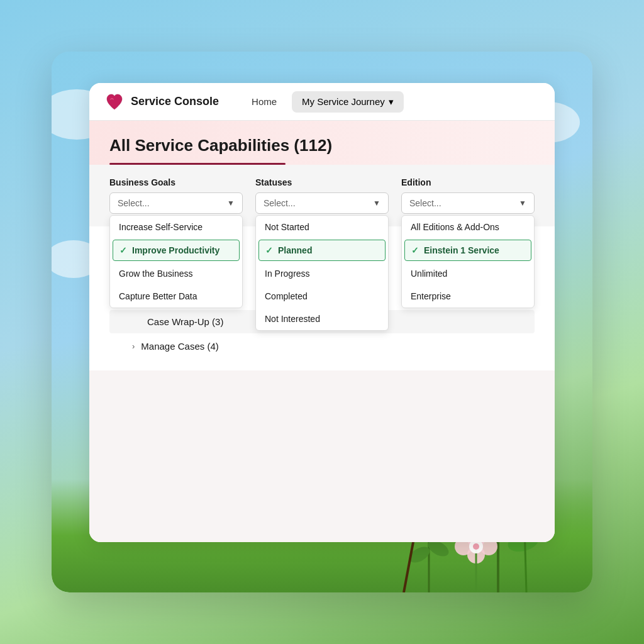 Image resolution: width=644 pixels, height=644 pixels. Describe the element at coordinates (133, 203) in the screenshot. I see `business-goals-placeholder: Select...` at that location.